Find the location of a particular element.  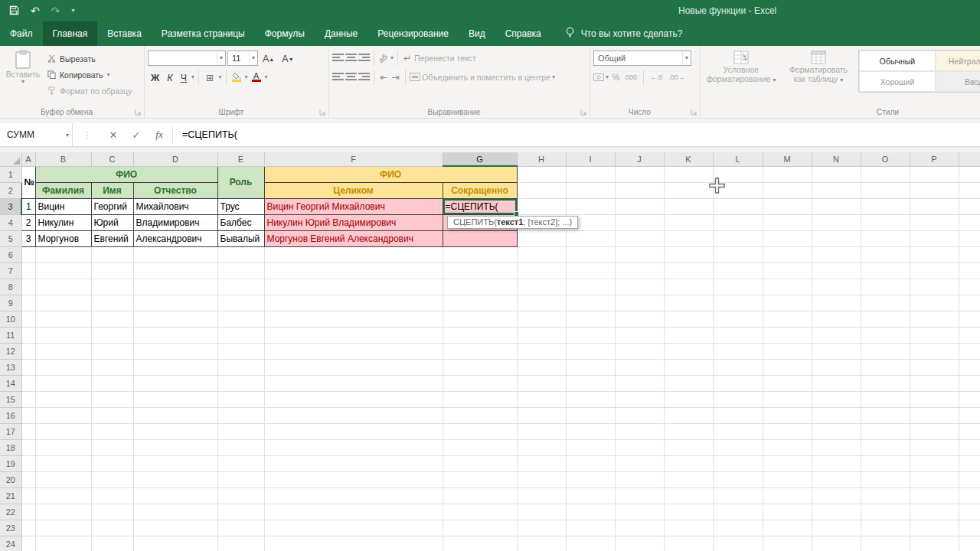

cell-col-full: Целиком is located at coordinates (354, 190).